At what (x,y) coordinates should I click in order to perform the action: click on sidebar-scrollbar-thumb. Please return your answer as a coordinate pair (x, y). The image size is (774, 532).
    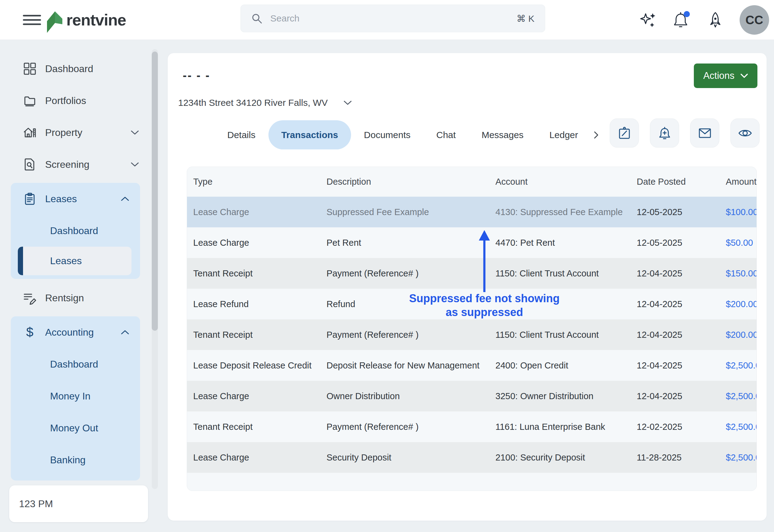
    Looking at the image, I should click on (155, 191).